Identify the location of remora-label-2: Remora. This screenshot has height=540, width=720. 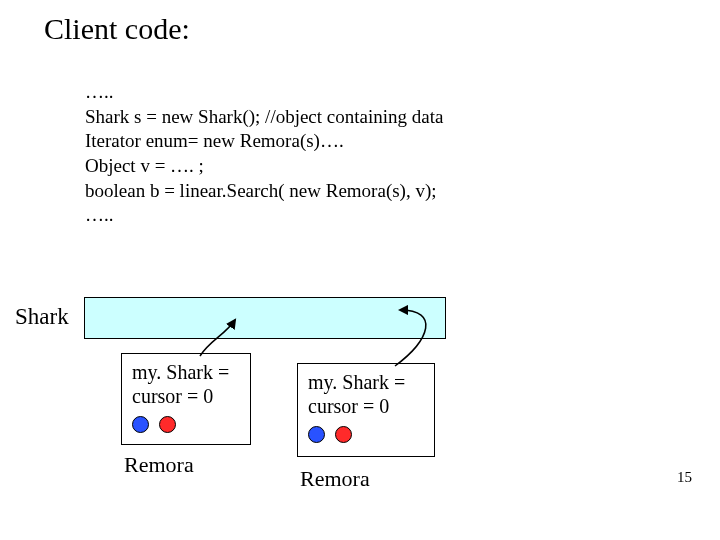
(335, 479).